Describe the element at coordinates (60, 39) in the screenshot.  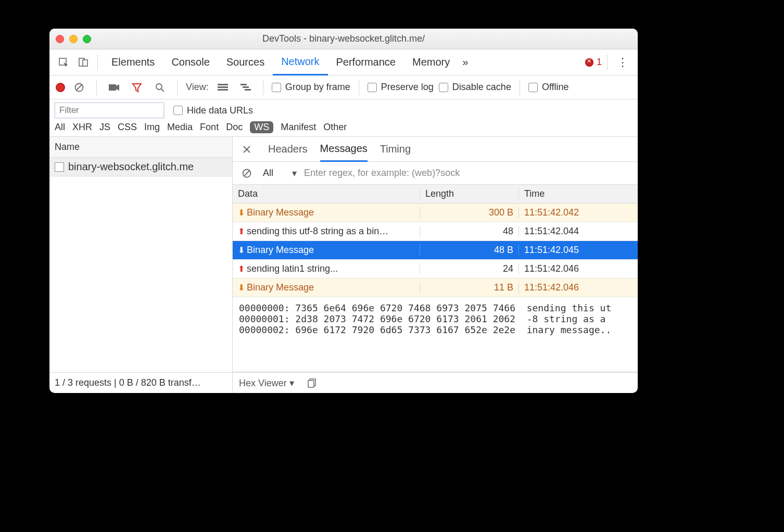
I see `close-button` at that location.